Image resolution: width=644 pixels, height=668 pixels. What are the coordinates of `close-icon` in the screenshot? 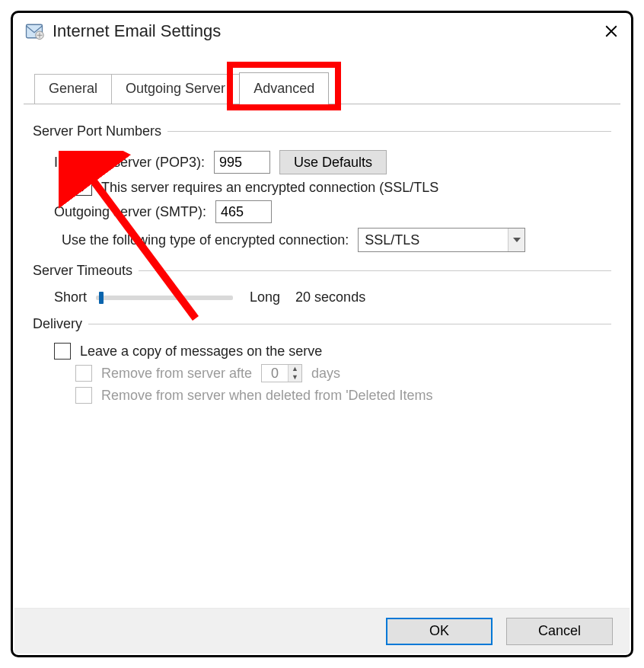 It's located at (611, 31).